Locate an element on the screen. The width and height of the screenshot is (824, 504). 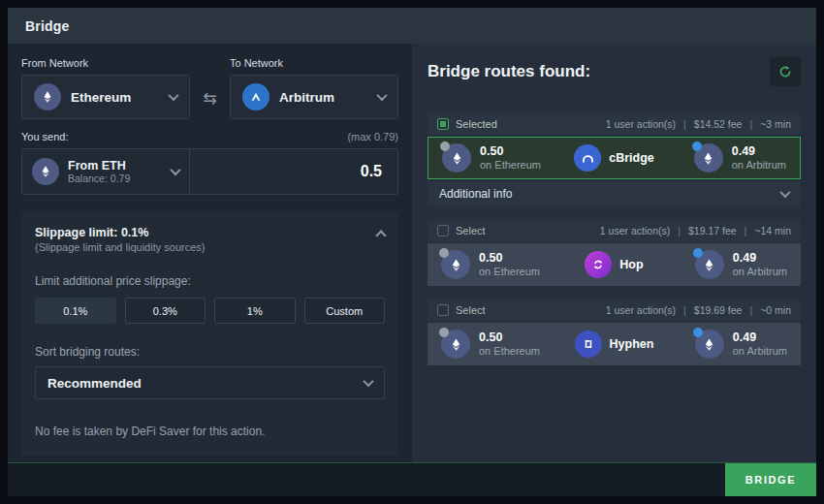
route-card-hop: 0.50 on Ethereum is located at coordinates (615, 265).